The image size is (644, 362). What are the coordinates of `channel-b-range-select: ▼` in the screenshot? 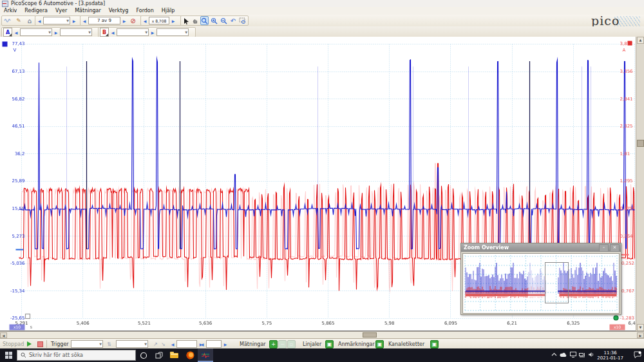 It's located at (133, 32).